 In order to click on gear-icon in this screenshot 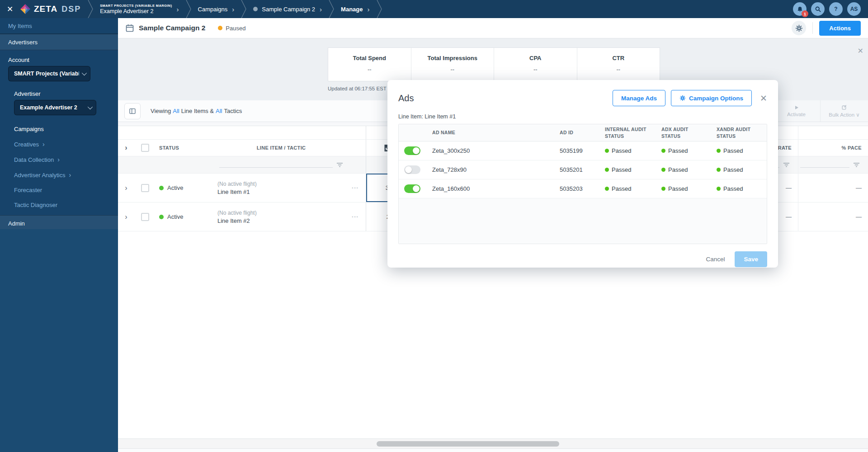, I will do `click(799, 28)`.